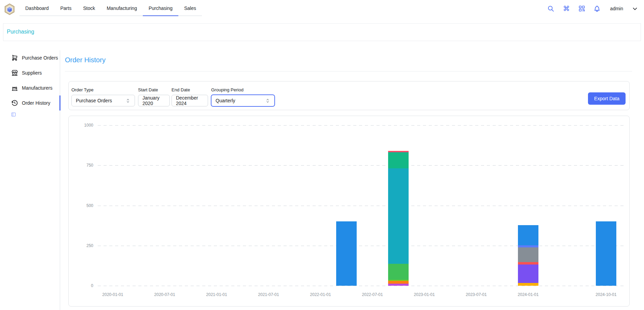  Describe the element at coordinates (190, 90) in the screenshot. I see `end-date-label: End Date` at that location.